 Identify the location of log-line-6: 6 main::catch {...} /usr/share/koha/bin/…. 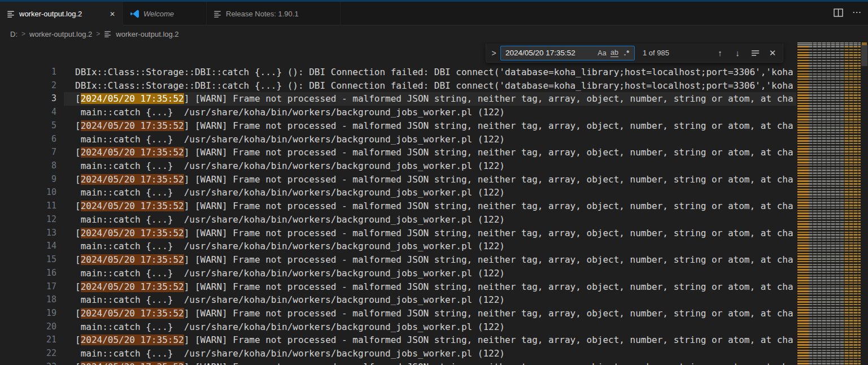
(398, 140).